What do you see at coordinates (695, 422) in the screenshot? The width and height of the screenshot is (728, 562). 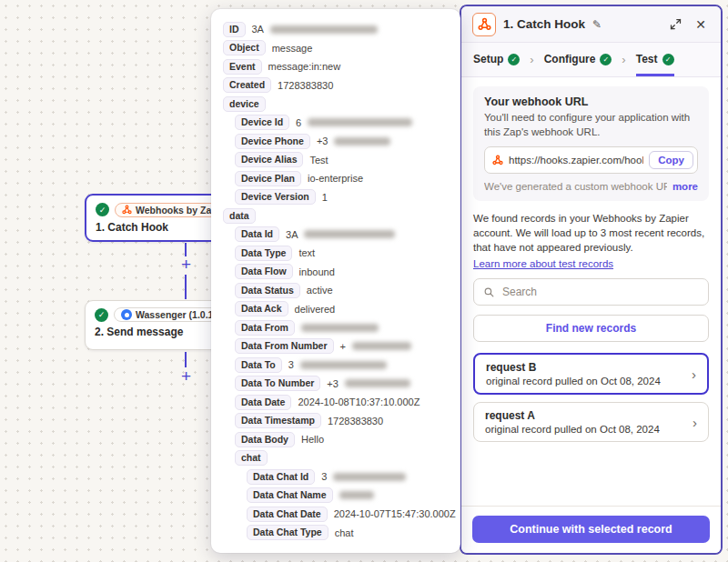 I see `chevron-right-icon: ›` at bounding box center [695, 422].